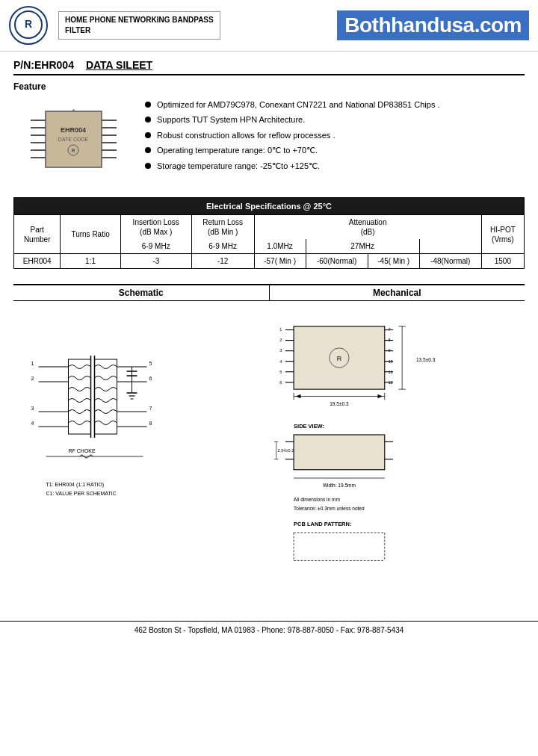 Image resolution: width=538 pixels, height=756 pixels. I want to click on svg-text: 7, so click(151, 408).